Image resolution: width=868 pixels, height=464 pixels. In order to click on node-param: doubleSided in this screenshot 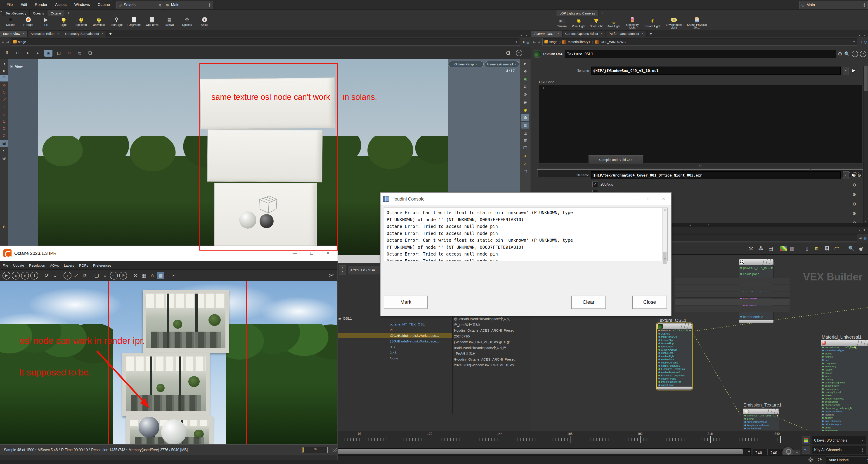, I will do `click(761, 428)`.